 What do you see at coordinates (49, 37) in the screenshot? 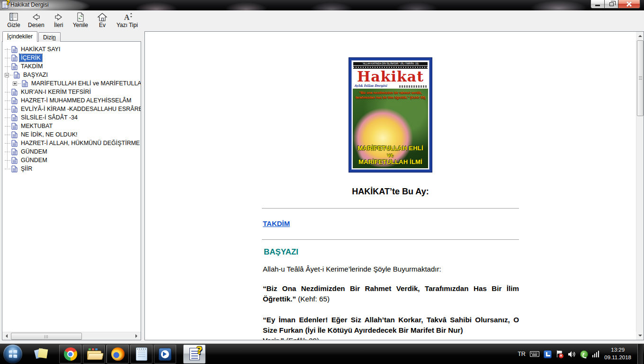
I see `tab-index: Dizin` at bounding box center [49, 37].